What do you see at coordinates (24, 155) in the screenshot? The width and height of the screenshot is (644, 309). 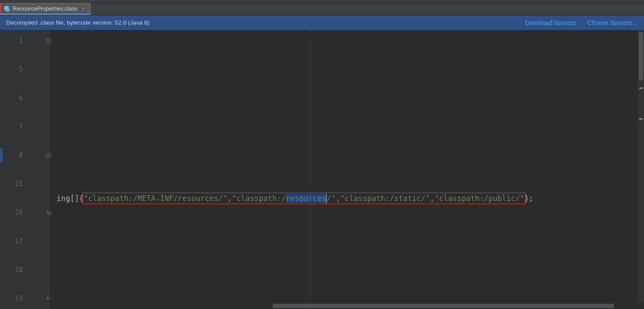 I see `gutter-line: 8+` at bounding box center [24, 155].